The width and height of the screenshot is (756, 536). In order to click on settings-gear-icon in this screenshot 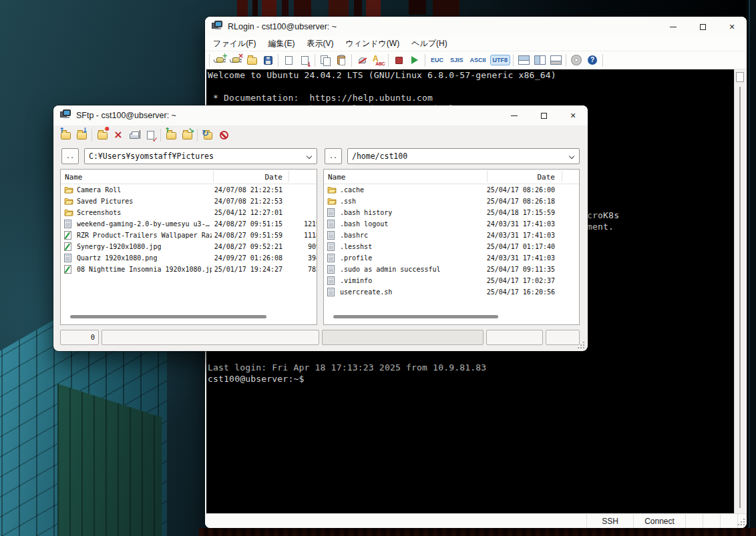, I will do `click(576, 60)`.